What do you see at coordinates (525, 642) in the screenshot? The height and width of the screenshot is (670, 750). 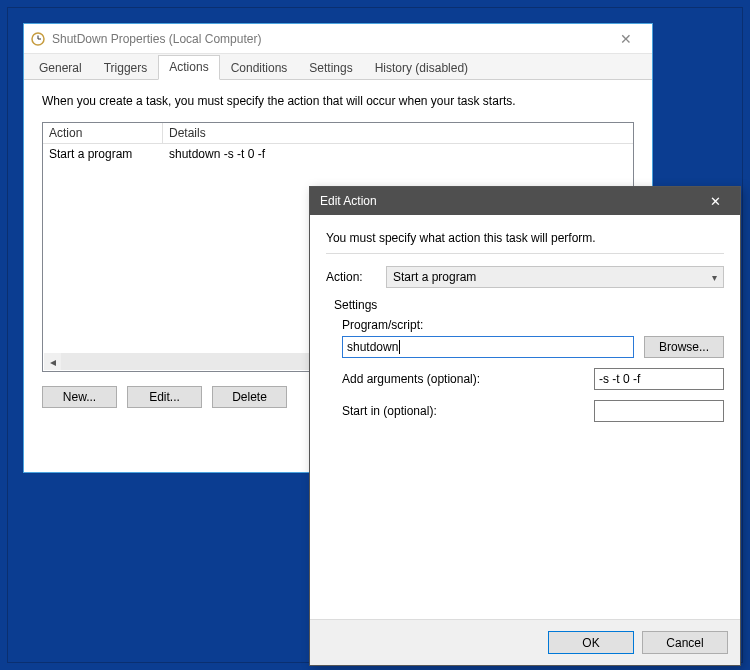 I see `modal-footer: OK Cancel` at bounding box center [525, 642].